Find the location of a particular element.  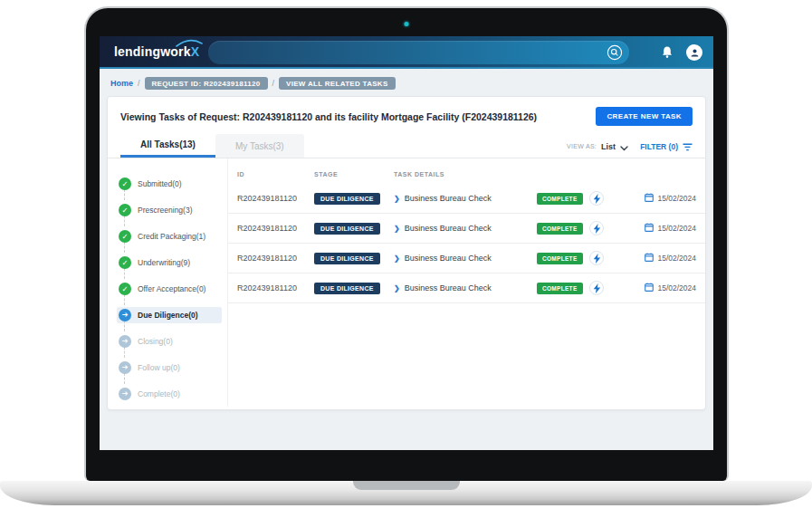

page-title: Viewing Tasks of Request: R202439181120 … is located at coordinates (329, 117).